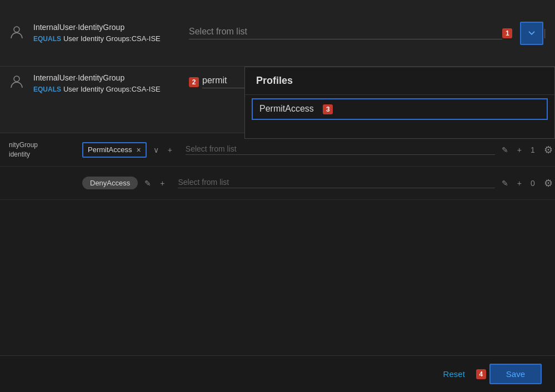 Image resolution: width=555 pixels, height=392 pixels. I want to click on dropdown-header: Profiles, so click(400, 81).